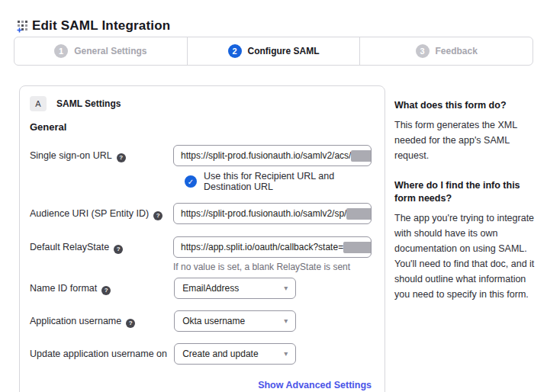  Describe the element at coordinates (102, 288) in the screenshot. I see `nameid-format-label: Name ID format?` at that location.